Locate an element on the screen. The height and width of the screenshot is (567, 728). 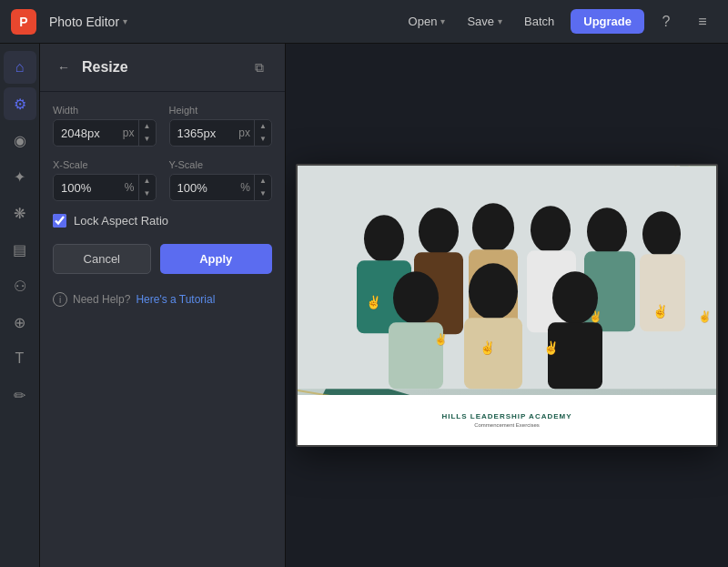
yscale-spinner: ▲ ▼ is located at coordinates (262, 187).